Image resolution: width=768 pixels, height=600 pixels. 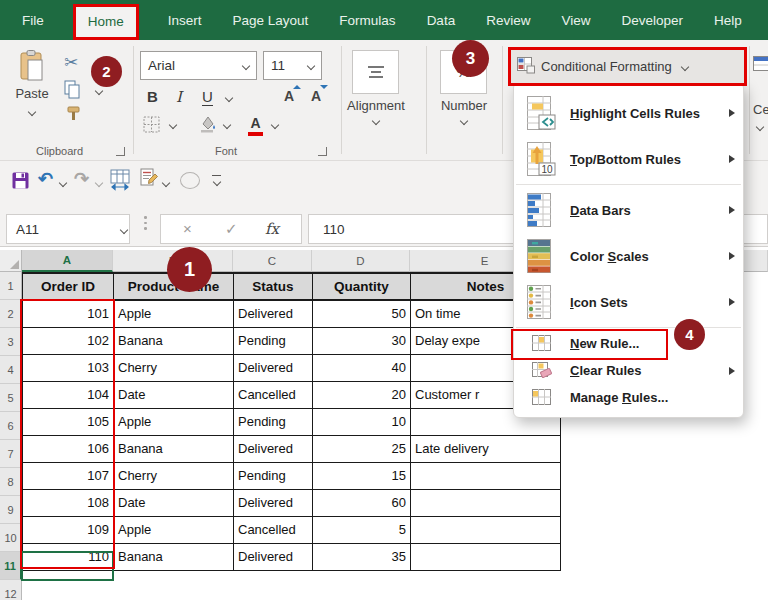 I want to click on format-painter-icon, so click(x=74, y=116).